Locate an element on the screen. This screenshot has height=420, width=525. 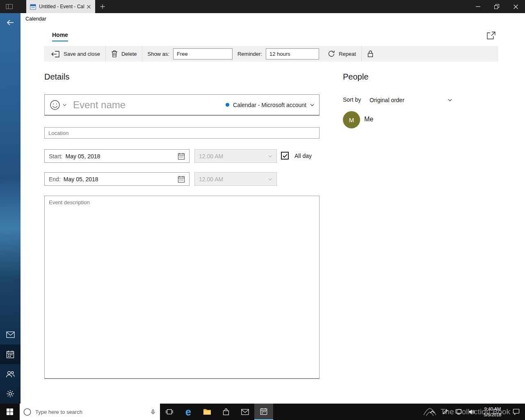
search-input is located at coordinates (91, 412).